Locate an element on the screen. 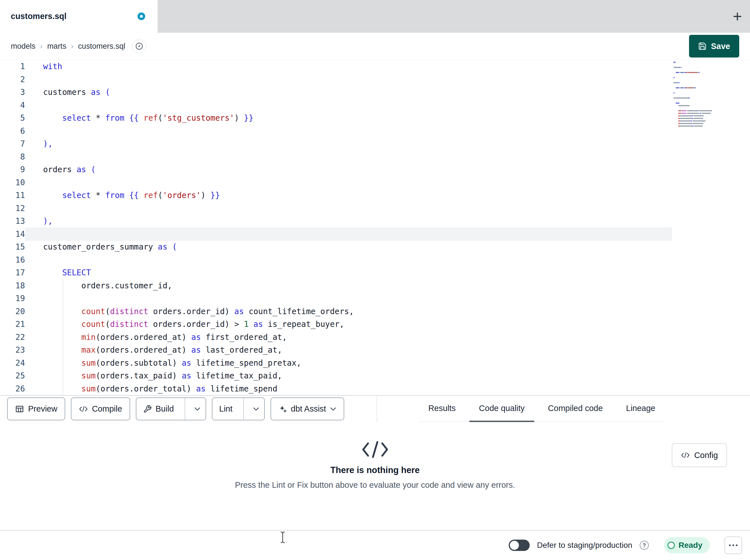  code-line-25: 25 sum(orders.tax_paid) as lifetime_tax_… is located at coordinates (375, 376).